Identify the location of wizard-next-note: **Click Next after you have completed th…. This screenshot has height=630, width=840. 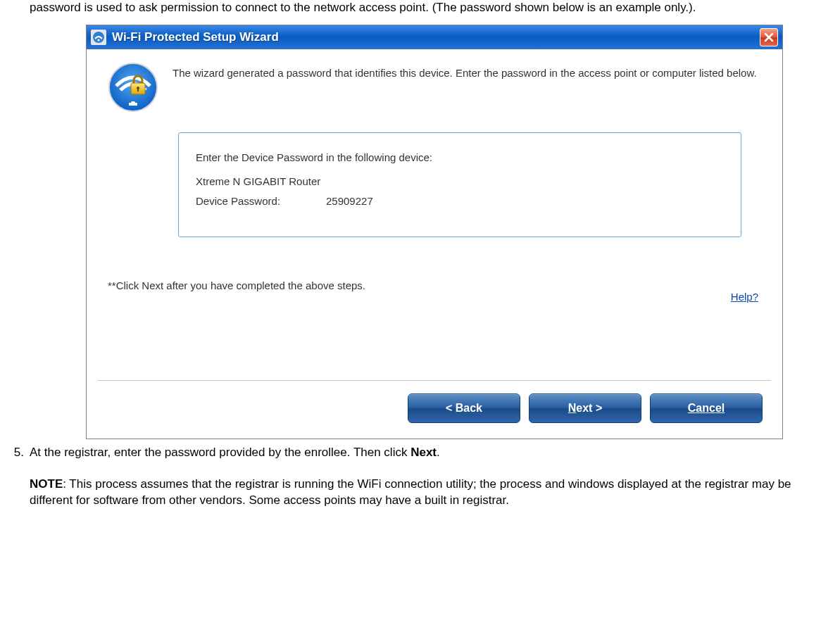
(434, 286).